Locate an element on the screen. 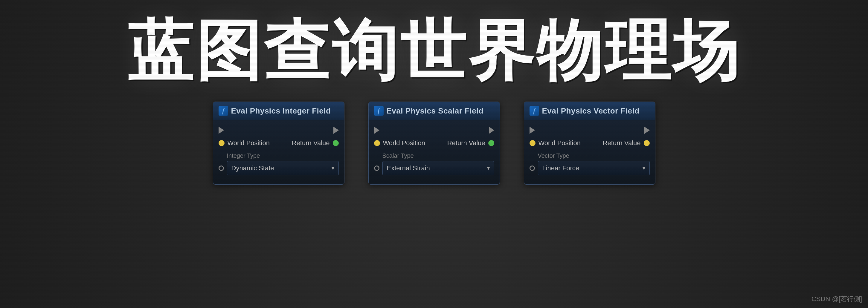 The image size is (868, 308). node-title-scalar: Eval Physics Scalar Field is located at coordinates (435, 111).